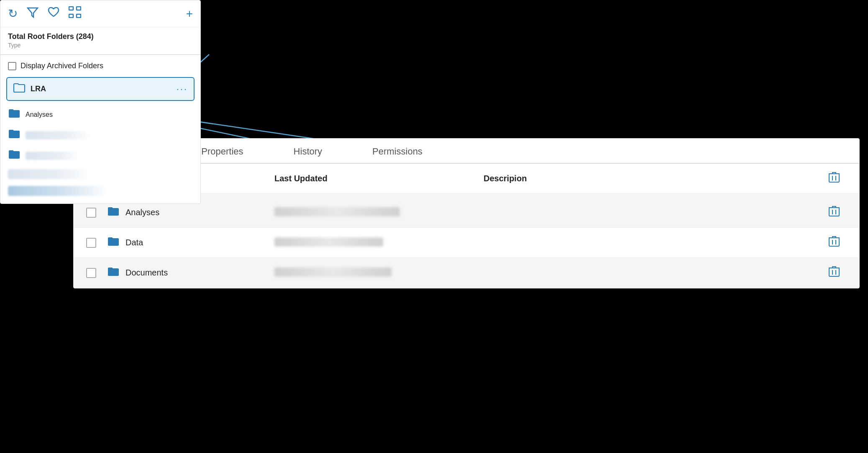 The height and width of the screenshot is (453, 868). I want to click on sub-folders: Analyses, so click(100, 154).